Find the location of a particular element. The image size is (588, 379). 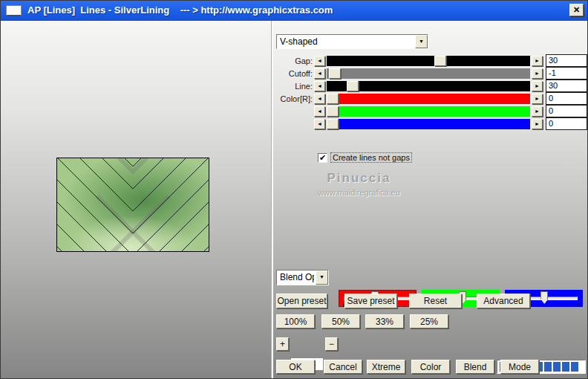

window-title: AP [Lines] Lines - SilverLining --- > ht… is located at coordinates (180, 10).